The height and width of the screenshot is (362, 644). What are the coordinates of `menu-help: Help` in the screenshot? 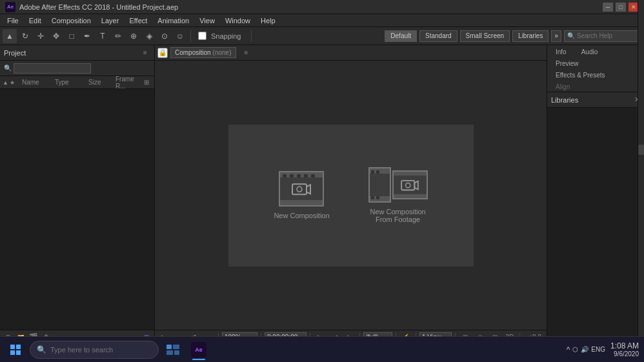 It's located at (268, 21).